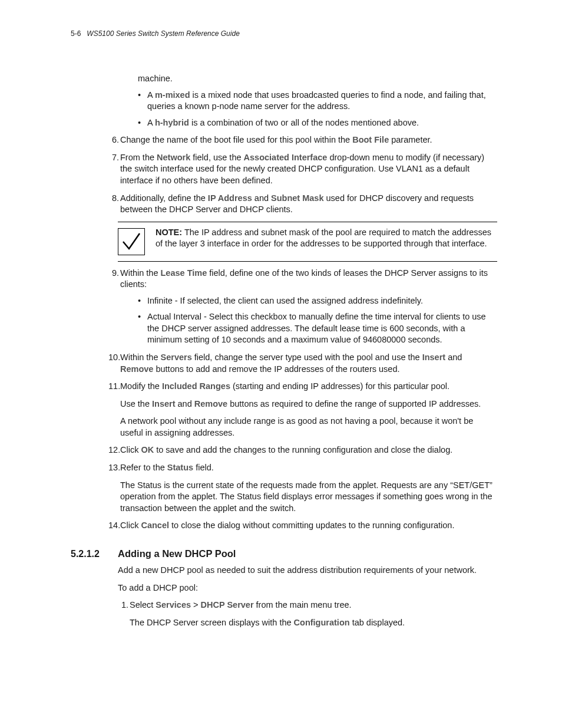  Describe the element at coordinates (354, 404) in the screenshot. I see `text: buttons as required to define the range …` at that location.